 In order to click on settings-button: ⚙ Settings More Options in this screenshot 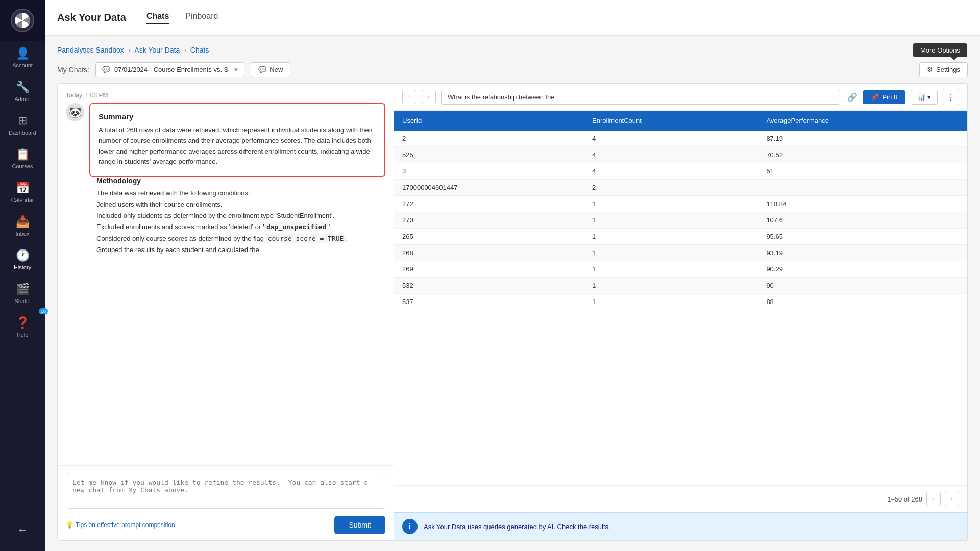, I will do `click(943, 69)`.